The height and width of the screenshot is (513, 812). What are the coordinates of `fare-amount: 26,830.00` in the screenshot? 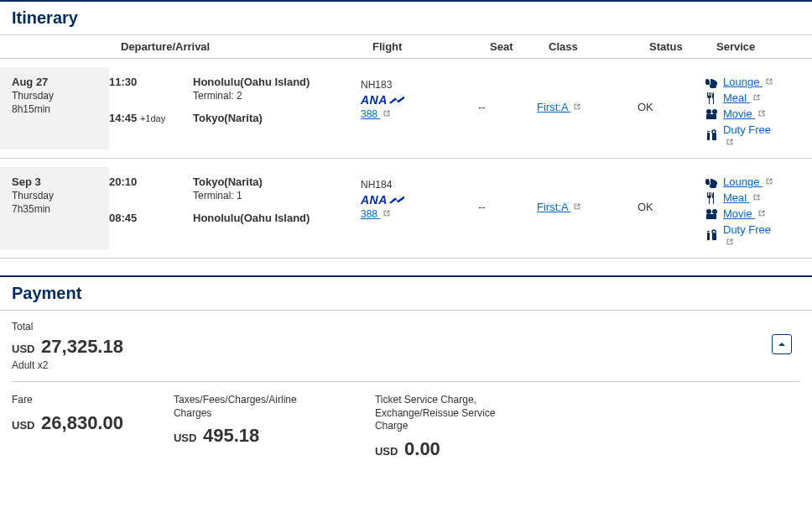 It's located at (82, 423).